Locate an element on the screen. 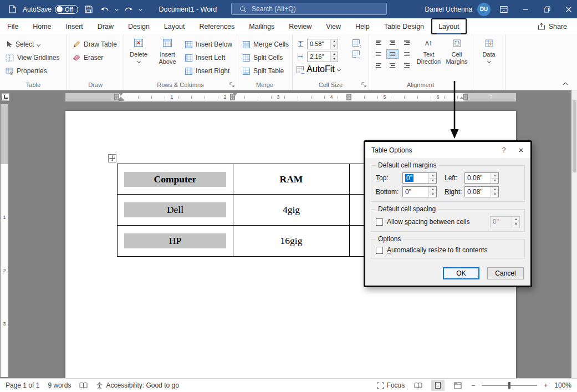  undo-icon is located at coordinates (105, 9).